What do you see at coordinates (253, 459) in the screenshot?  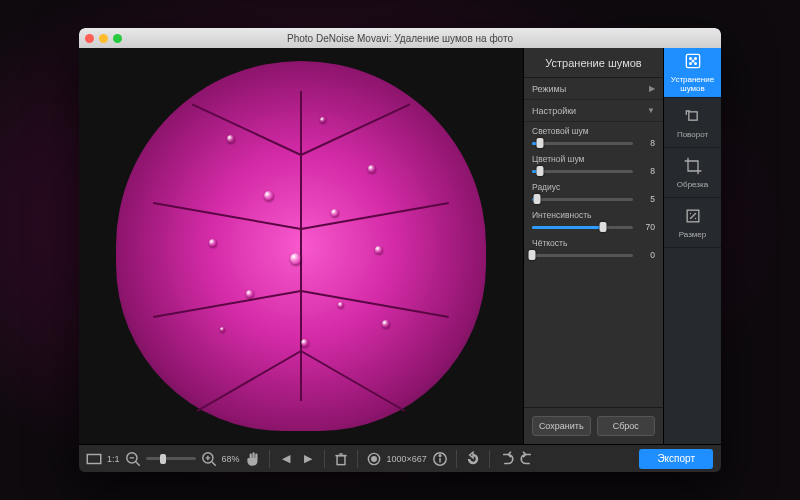 I see `hand-tool-icon` at bounding box center [253, 459].